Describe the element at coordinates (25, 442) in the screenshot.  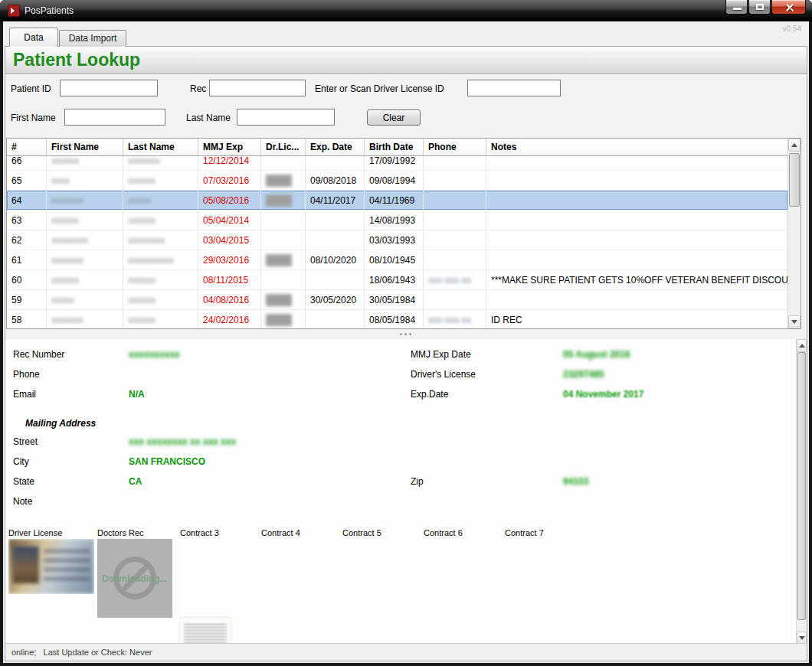
I see `street-label: Street` at that location.